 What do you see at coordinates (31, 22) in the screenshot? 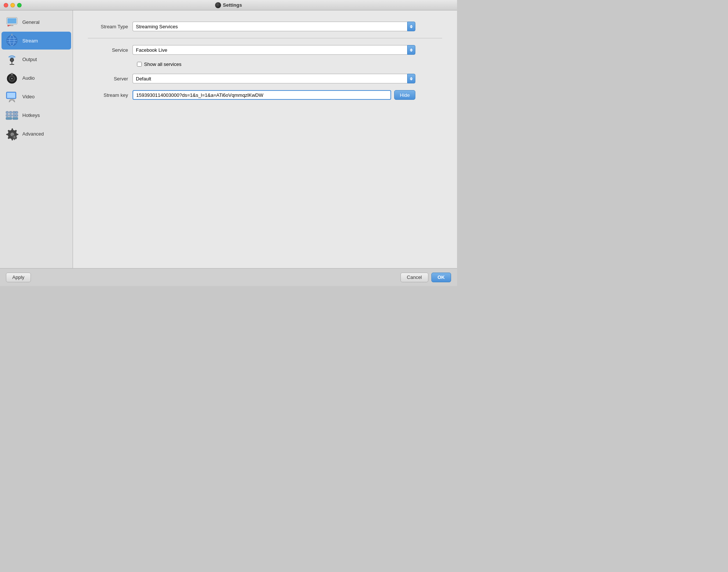
I see `sidebar-label-general: General` at bounding box center [31, 22].